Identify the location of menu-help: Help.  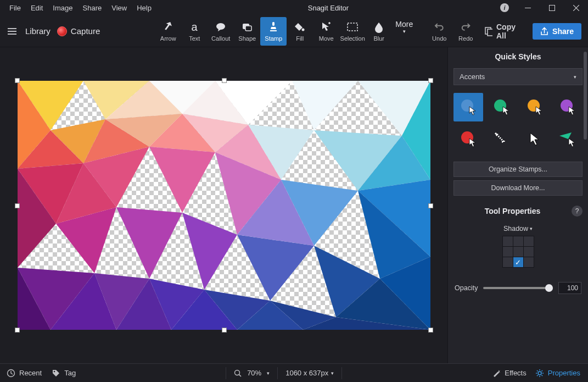
(144, 8).